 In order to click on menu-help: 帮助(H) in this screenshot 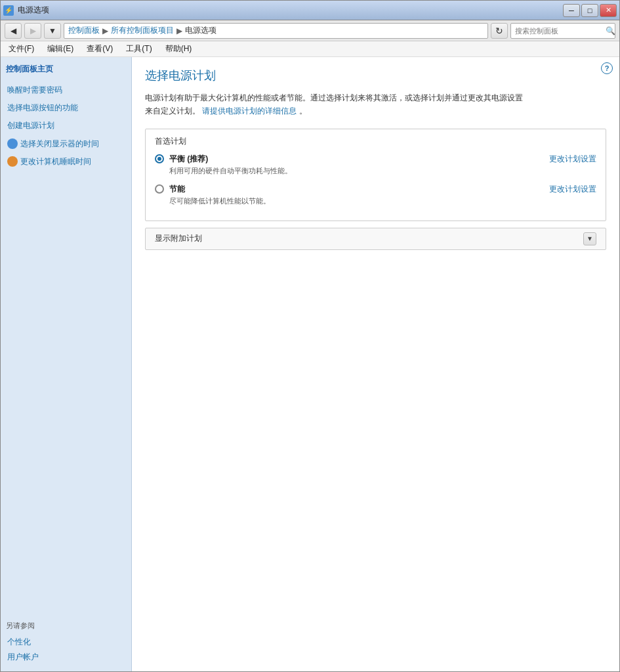, I will do `click(178, 49)`.